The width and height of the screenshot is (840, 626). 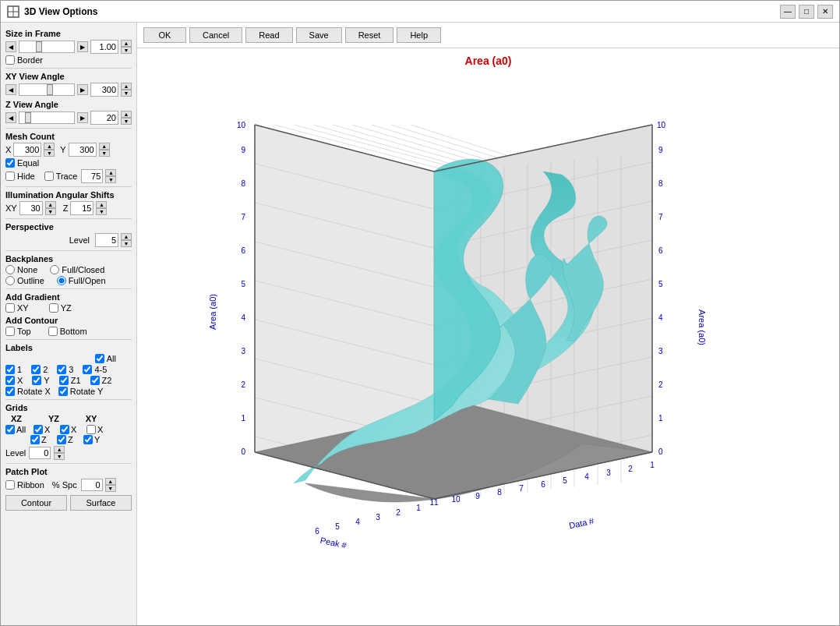 What do you see at coordinates (91, 430) in the screenshot?
I see `grids-xy-x-checkbox` at bounding box center [91, 430].